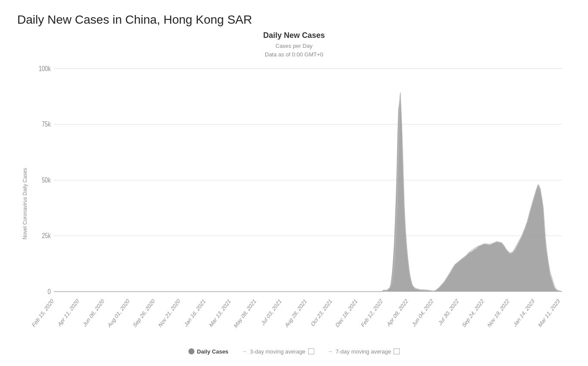 This screenshot has height=366, width=588. I want to click on svg-text: Mar 11, 2023, so click(549, 313).